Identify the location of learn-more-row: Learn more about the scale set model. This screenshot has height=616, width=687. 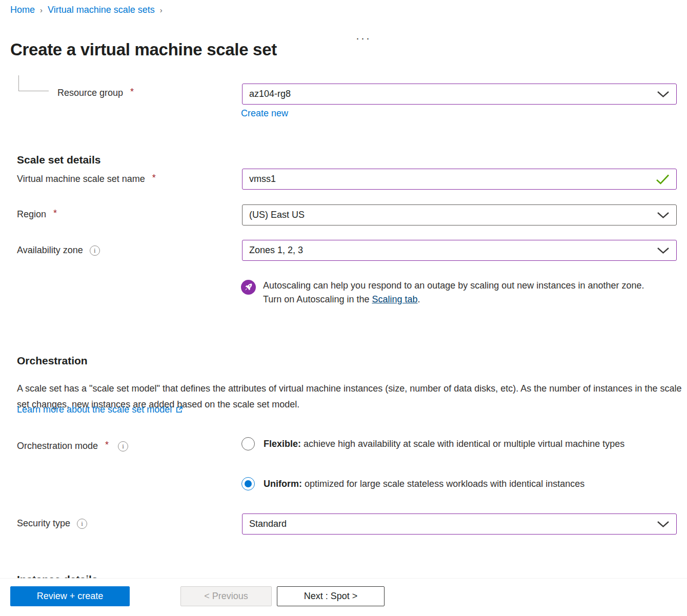
(100, 410).